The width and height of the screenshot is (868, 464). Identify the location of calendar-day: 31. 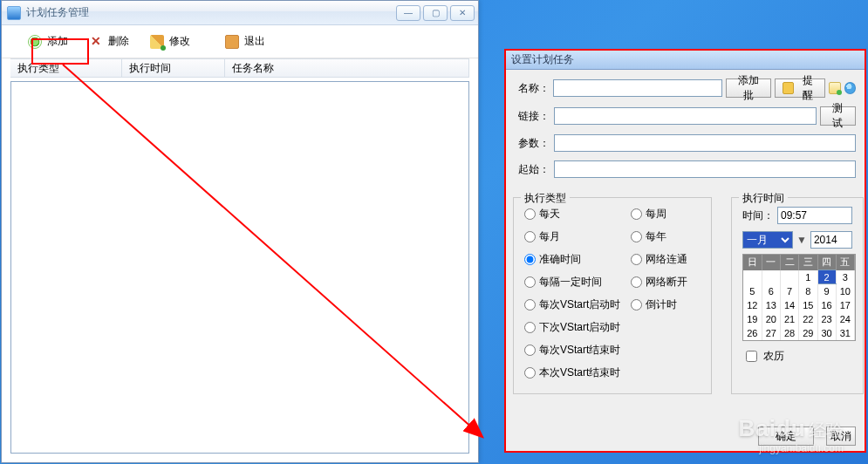
(844, 333).